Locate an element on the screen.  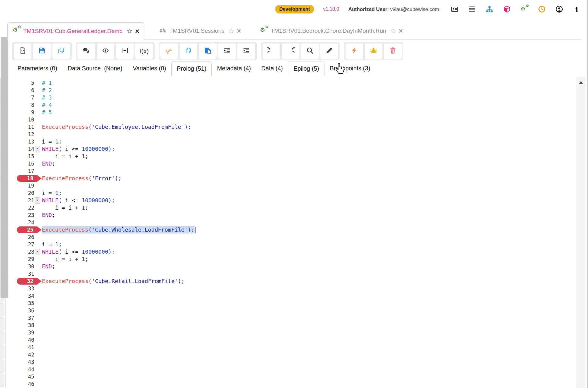
line-number: 45 is located at coordinates (20, 377).